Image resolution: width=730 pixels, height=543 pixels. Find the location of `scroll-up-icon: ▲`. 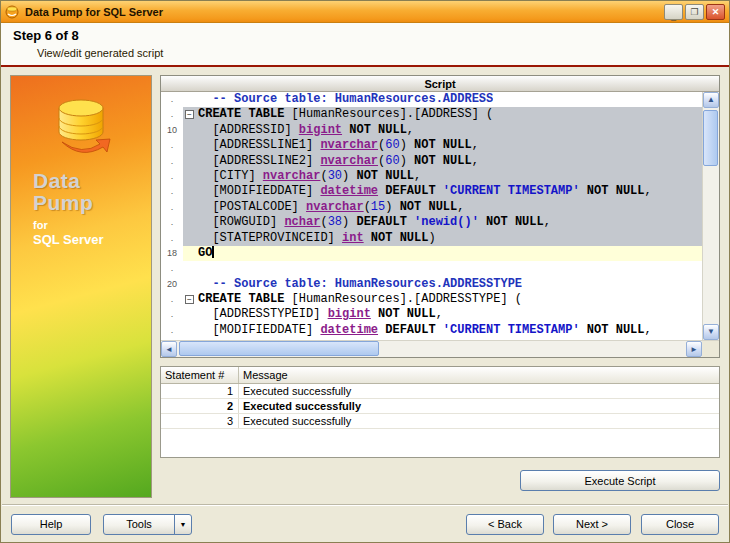

scroll-up-icon: ▲ is located at coordinates (711, 100).